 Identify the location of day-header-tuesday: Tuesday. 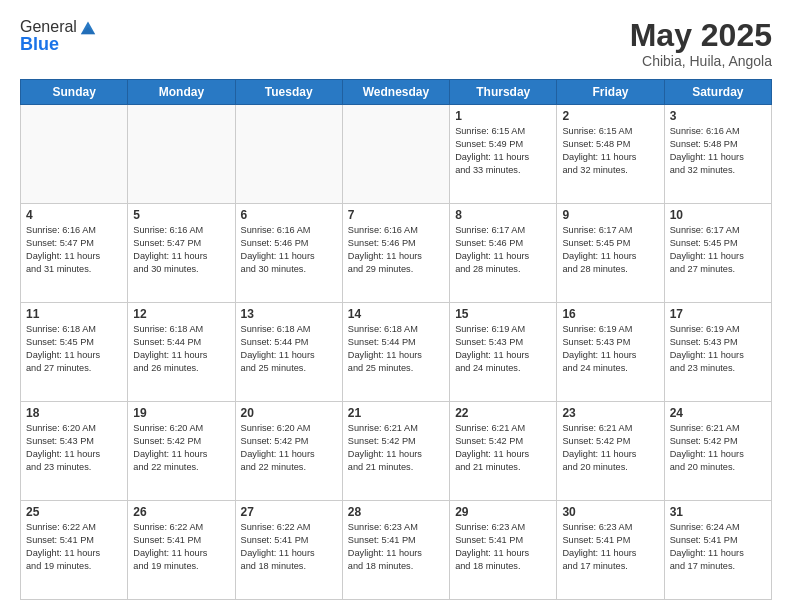
(288, 92).